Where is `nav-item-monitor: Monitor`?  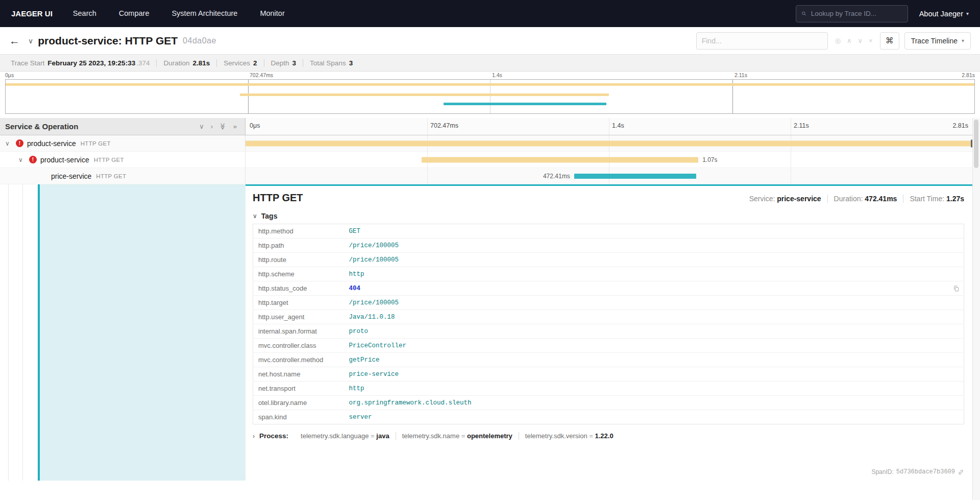
nav-item-monitor: Monitor is located at coordinates (272, 13).